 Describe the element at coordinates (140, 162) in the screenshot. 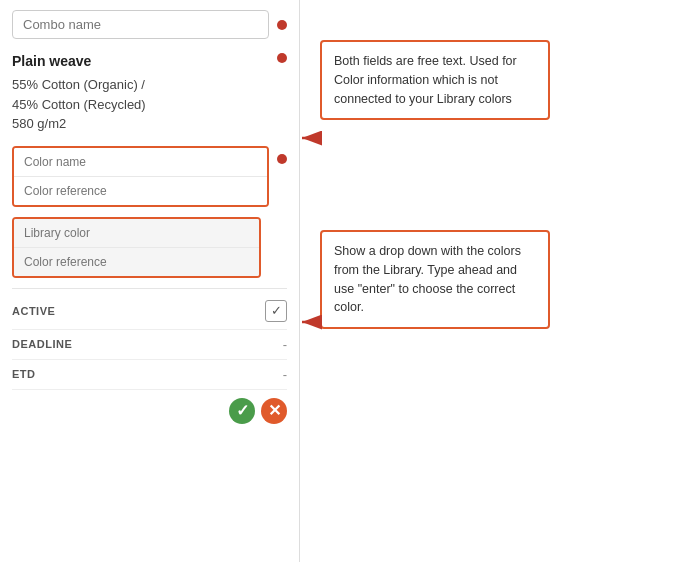

I see `color-name-input` at that location.